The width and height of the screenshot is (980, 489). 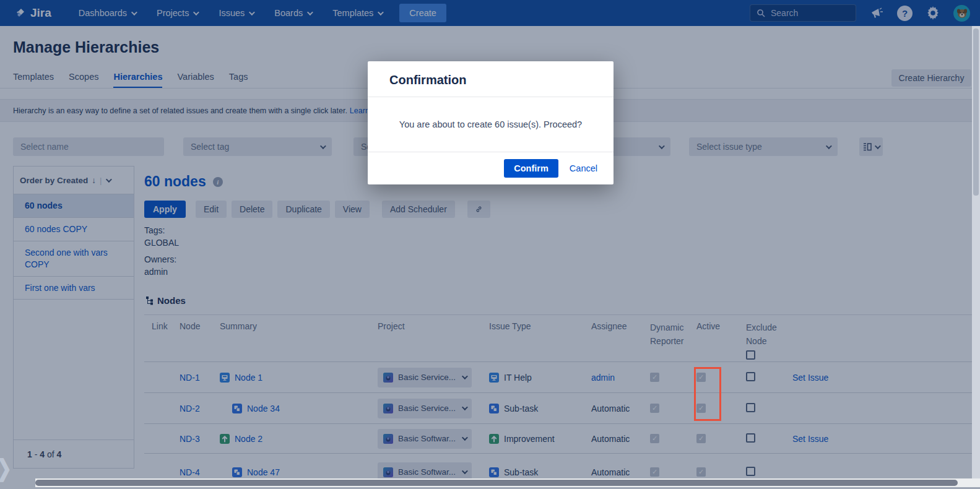 What do you see at coordinates (976, 253) in the screenshot?
I see `vertical-scrollbar` at bounding box center [976, 253].